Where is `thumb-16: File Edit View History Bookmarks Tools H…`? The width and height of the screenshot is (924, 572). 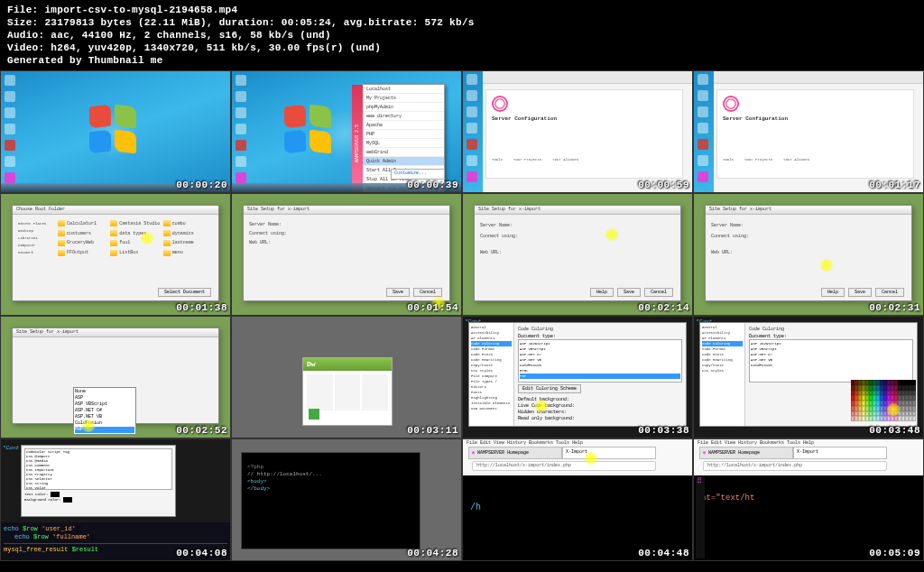
thumb-16: File Edit View History Bookmarks Tools H… is located at coordinates (808, 500).